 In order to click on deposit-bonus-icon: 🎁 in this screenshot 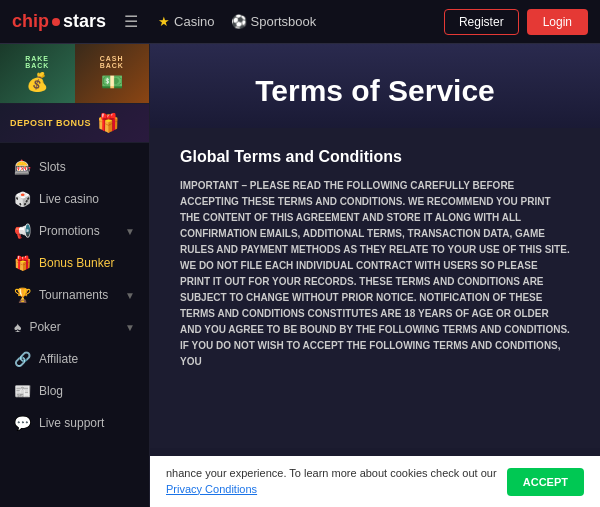, I will do `click(108, 123)`.